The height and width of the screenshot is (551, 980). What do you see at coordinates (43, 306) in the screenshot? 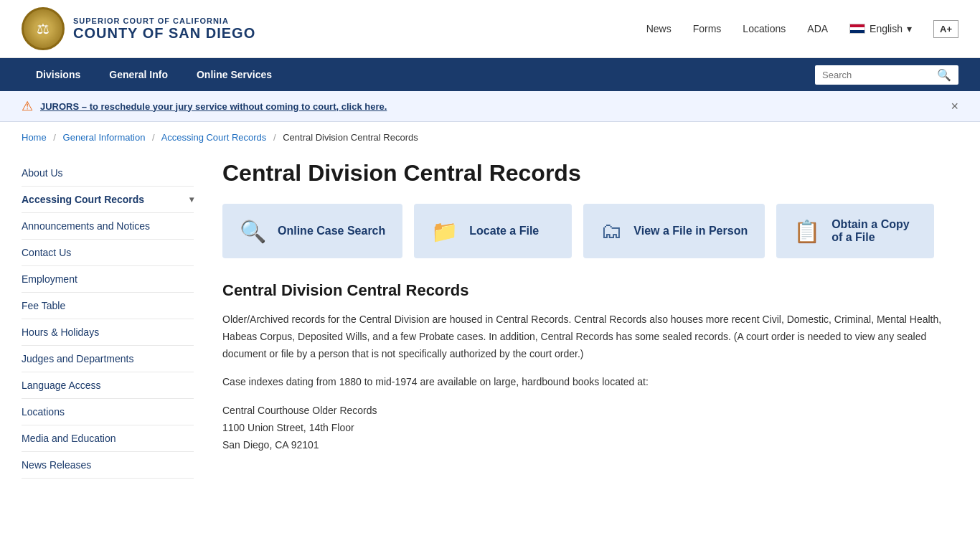
I see `sidebar-label-fee: Fee Table` at bounding box center [43, 306].